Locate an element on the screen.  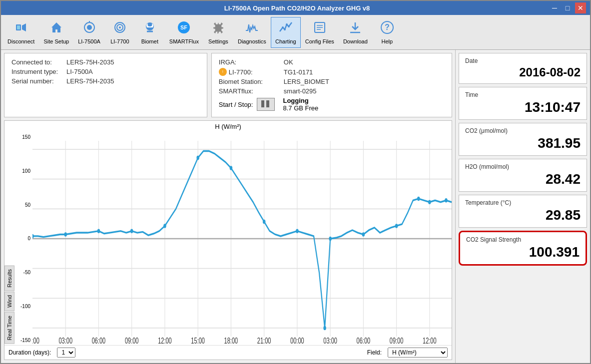
toolbar-help: ? Help is located at coordinates (387, 32).